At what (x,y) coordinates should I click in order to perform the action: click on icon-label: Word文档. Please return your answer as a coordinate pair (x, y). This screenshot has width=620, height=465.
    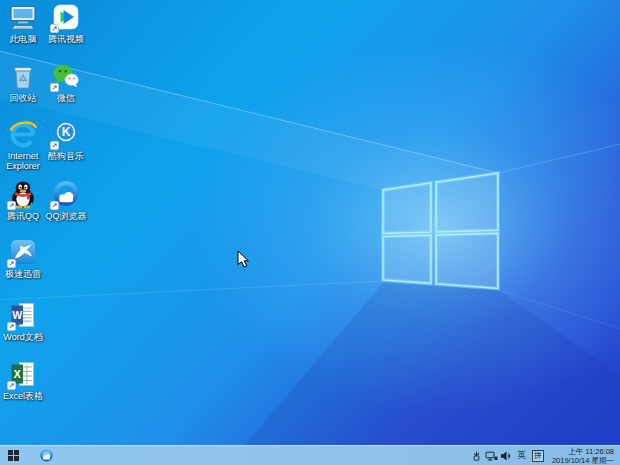
    Looking at the image, I should click on (22, 337).